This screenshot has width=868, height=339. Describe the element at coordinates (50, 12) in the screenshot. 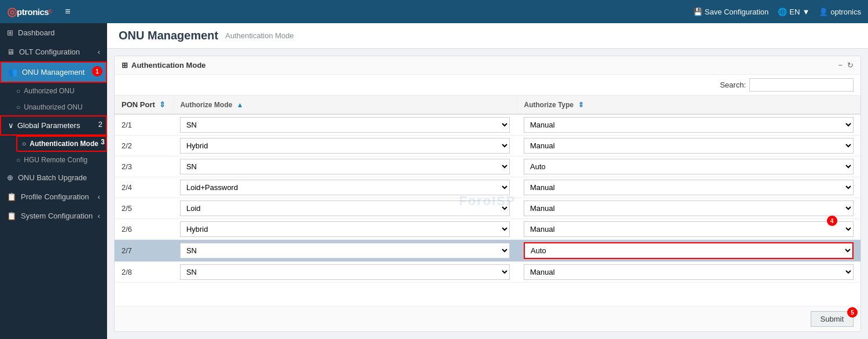

I see `logo-reg: ®` at that location.